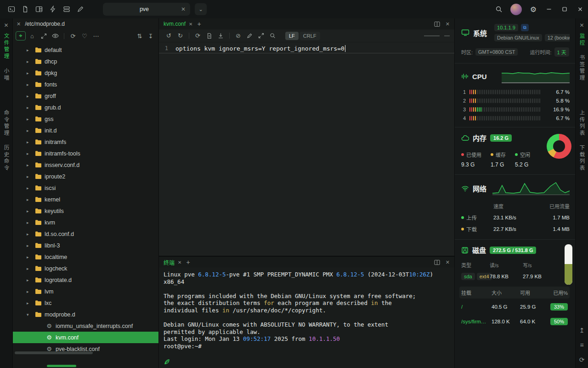  Describe the element at coordinates (85, 96) in the screenshot. I see `tree-row: ⚙ groff` at that location.